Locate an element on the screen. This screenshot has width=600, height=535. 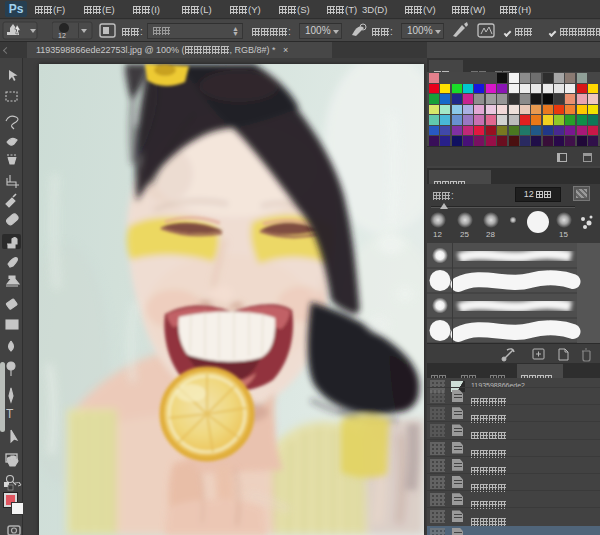
svg-text: 15 is located at coordinates (564, 234).